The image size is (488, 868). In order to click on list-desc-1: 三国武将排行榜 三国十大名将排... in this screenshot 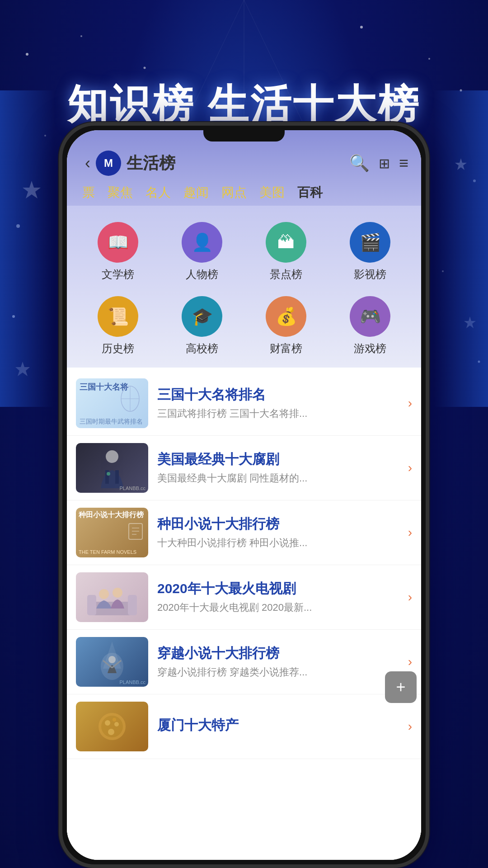, I will do `click(280, 414)`.